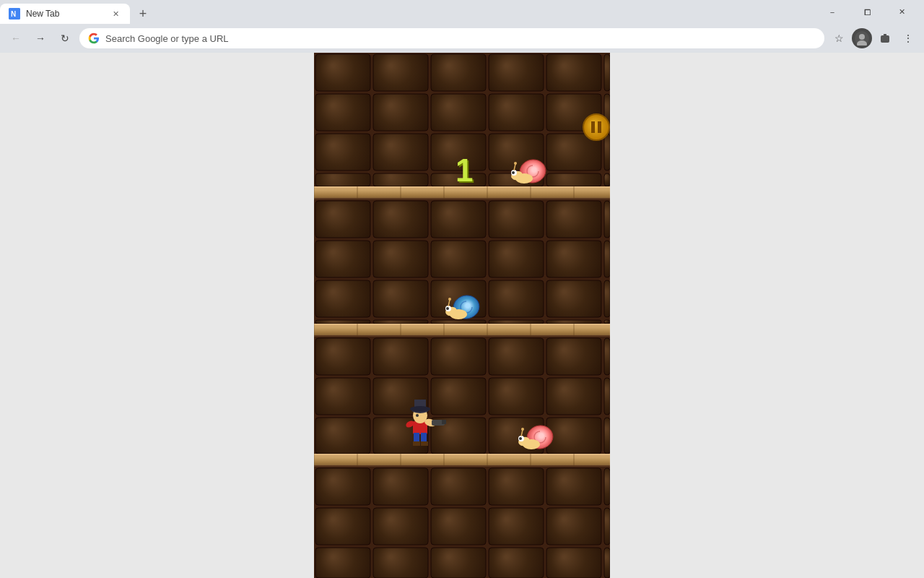 This screenshot has height=578, width=924. I want to click on window-controls: − ⧠ ✕, so click(867, 12).